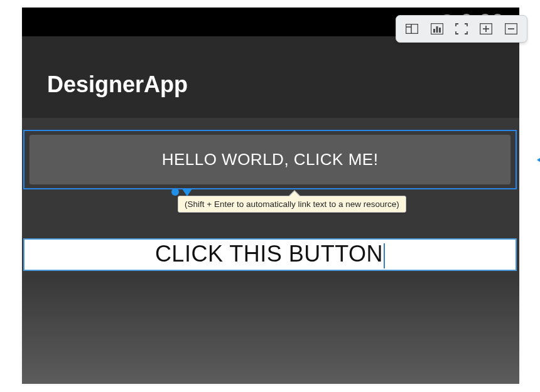 The image size is (540, 392). I want to click on layout-split-button, so click(412, 29).